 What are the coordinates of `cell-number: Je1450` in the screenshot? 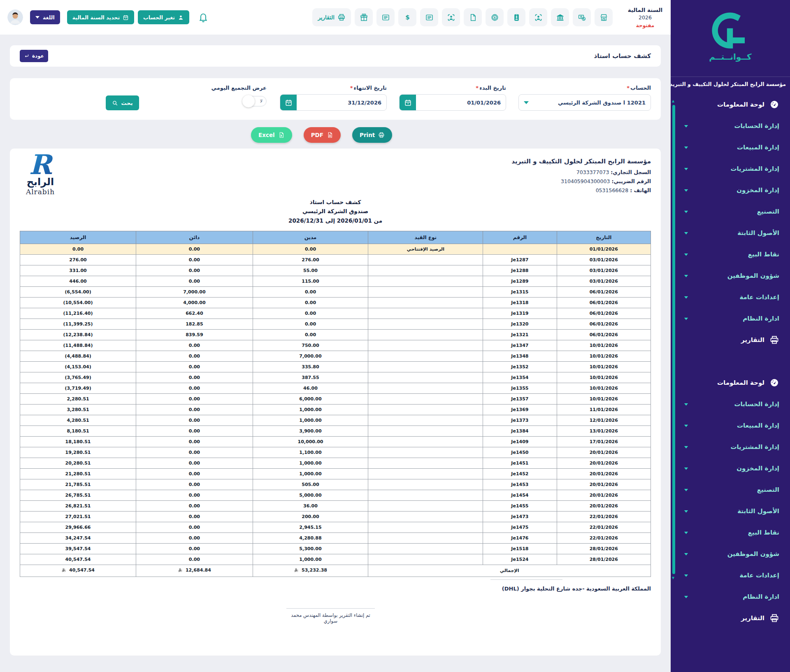 It's located at (520, 452).